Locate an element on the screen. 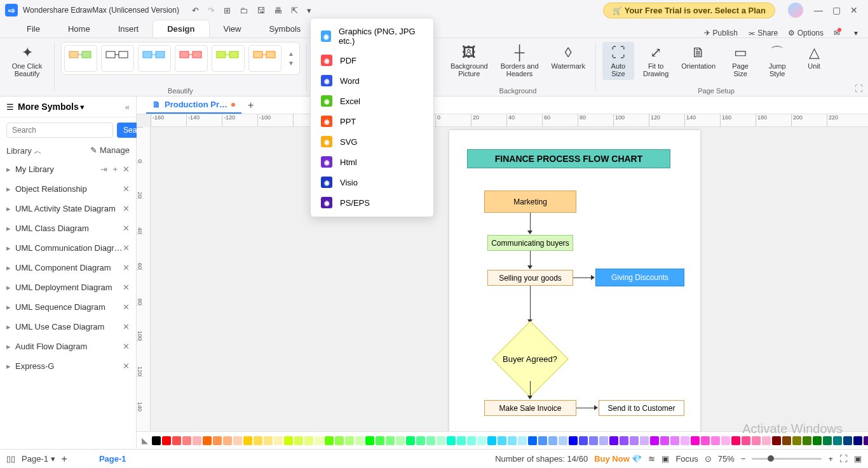  library-label: Library ︿ is located at coordinates (24, 151).